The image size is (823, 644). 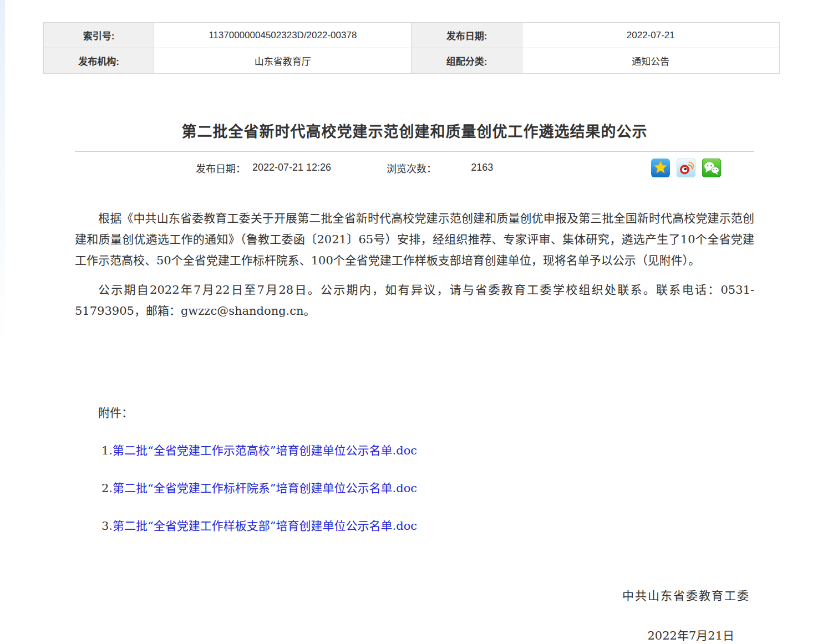 I want to click on issuing-agency-label: 发布机构:, so click(x=99, y=61).